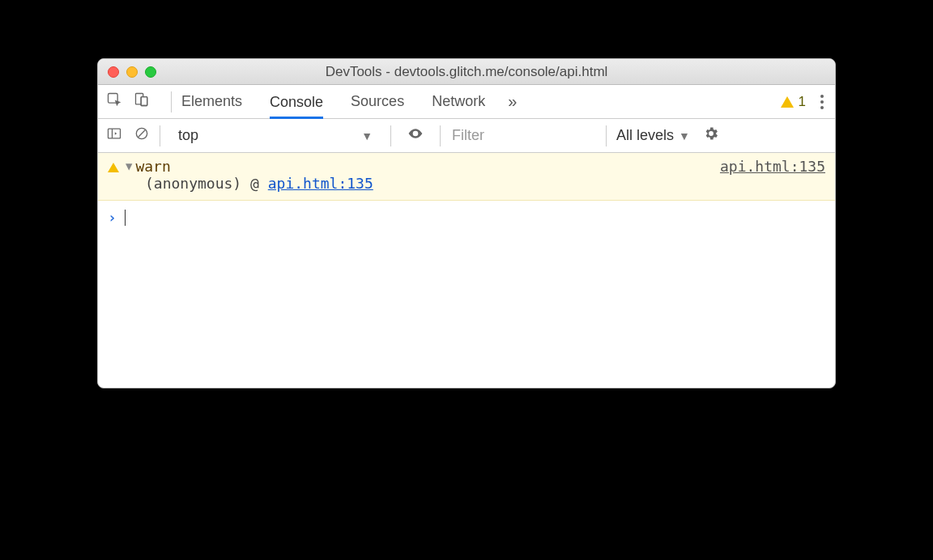 The width and height of the screenshot is (933, 560). Describe the element at coordinates (112, 217) in the screenshot. I see `prompt-chevron-icon: ›` at that location.